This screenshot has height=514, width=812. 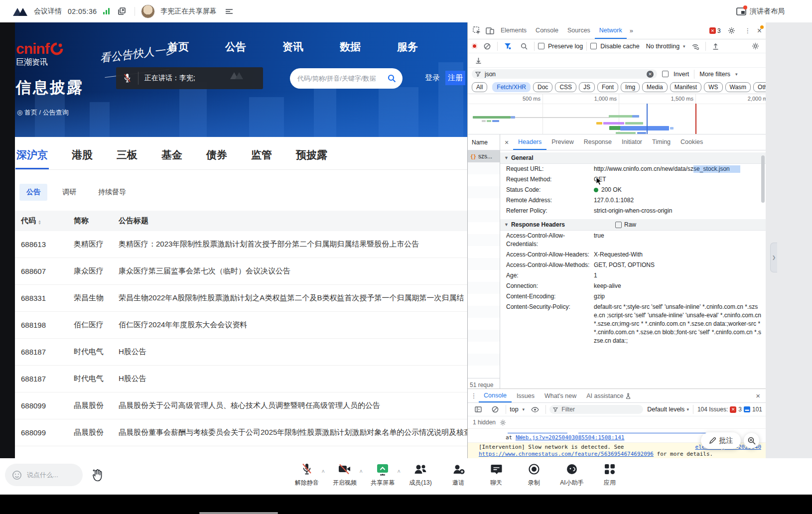 What do you see at coordinates (759, 31) in the screenshot?
I see `devtools-close-icon: ×` at bounding box center [759, 31].